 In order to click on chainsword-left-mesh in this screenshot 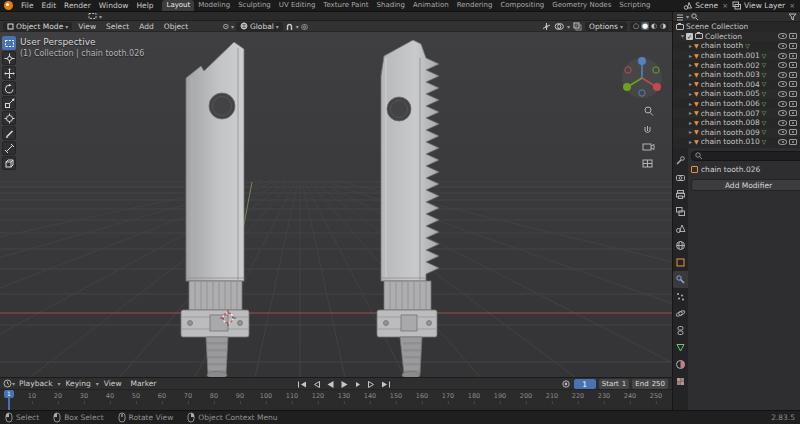, I will do `click(215, 210)`.